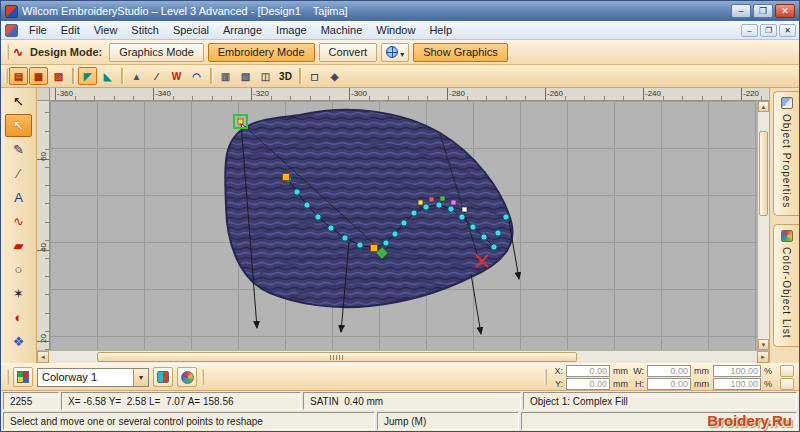 This screenshot has height=432, width=800. Describe the element at coordinates (764, 344) in the screenshot. I see `scroll-down-icon: ▼` at that location.